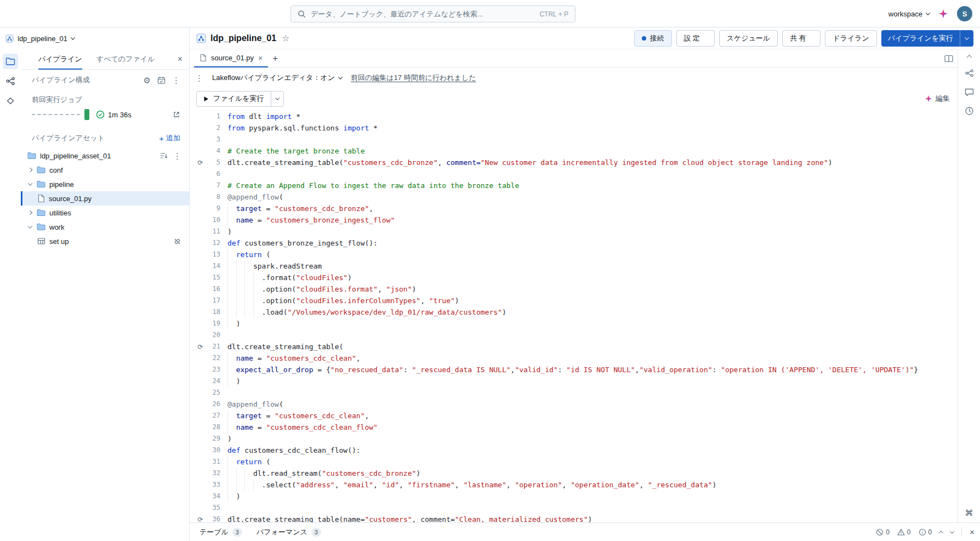 The height and width of the screenshot is (541, 980). Describe the element at coordinates (573, 335) in the screenshot. I see `code-line: 20` at that location.